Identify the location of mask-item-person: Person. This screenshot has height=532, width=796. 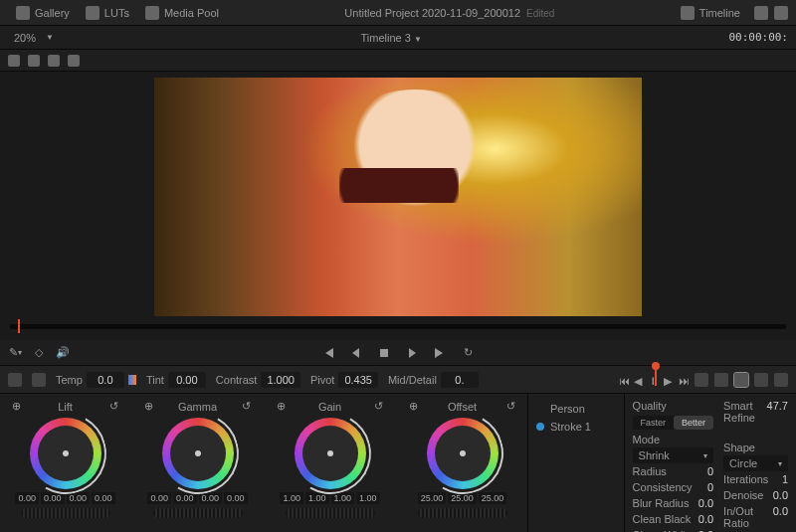
(576, 409).